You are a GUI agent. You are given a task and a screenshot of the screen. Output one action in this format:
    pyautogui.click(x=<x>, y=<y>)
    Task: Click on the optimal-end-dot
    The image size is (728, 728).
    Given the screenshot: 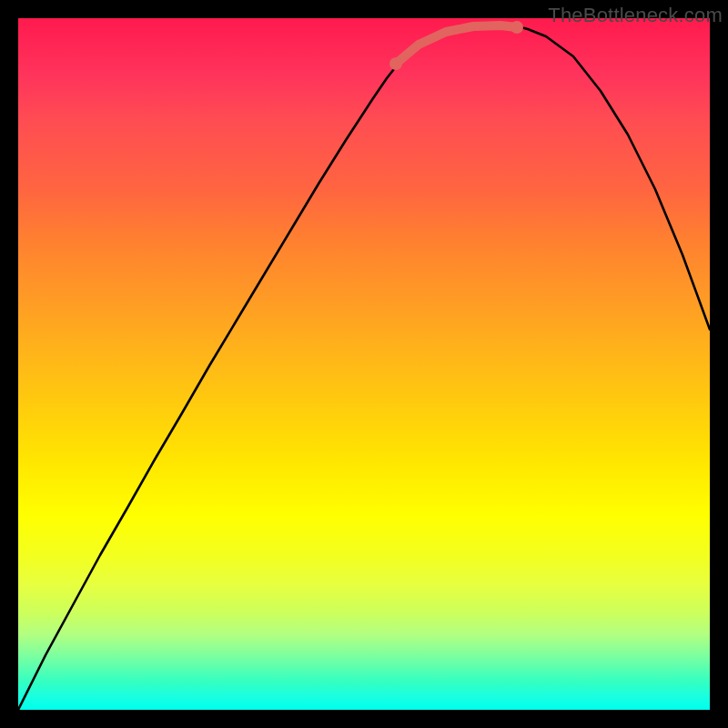 What is the action you would take?
    pyautogui.click(x=517, y=27)
    